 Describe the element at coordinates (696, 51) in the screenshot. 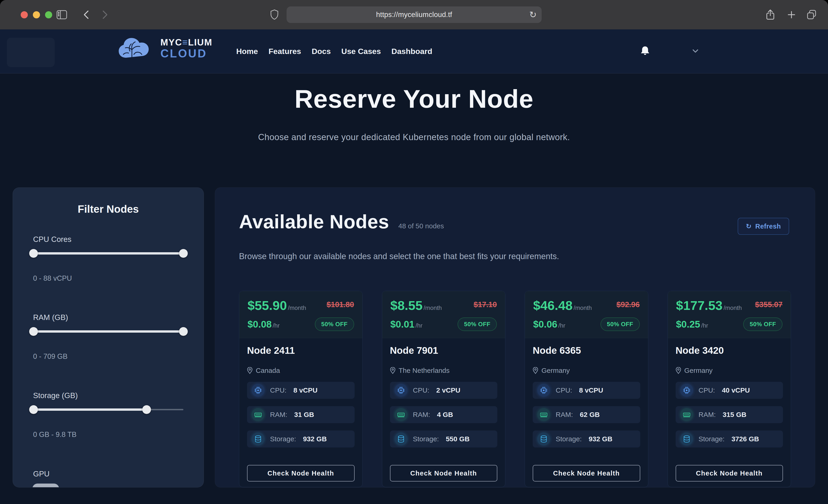

I see `account-chevron-down-icon` at that location.